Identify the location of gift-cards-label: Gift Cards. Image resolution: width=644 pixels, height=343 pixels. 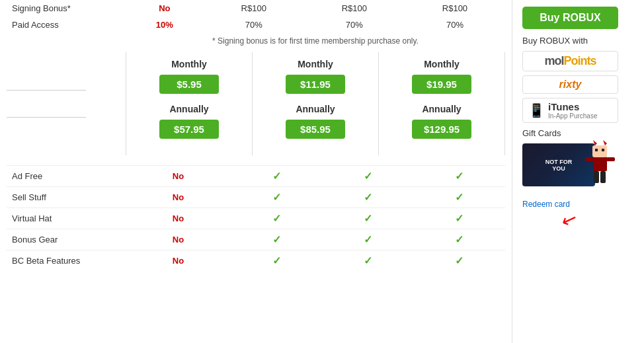
(578, 133).